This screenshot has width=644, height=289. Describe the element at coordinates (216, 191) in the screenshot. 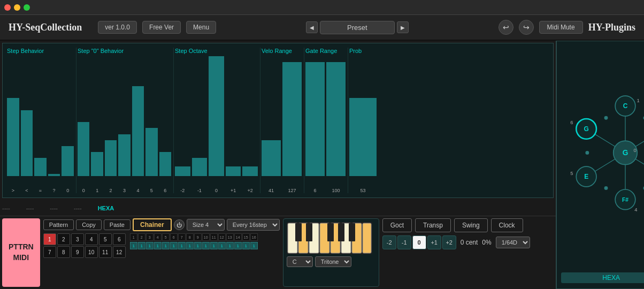

I see `bar-label: 0` at that location.